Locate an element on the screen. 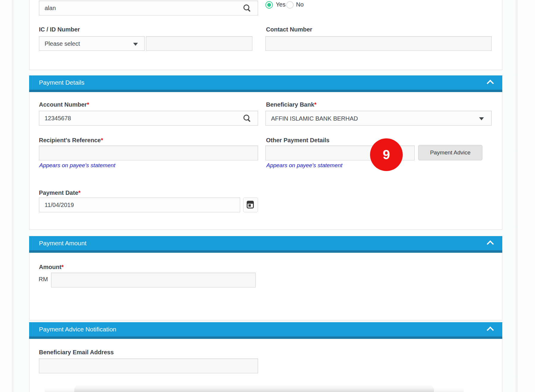 Image resolution: width=535 pixels, height=392 pixels. account-search-icon-handle is located at coordinates (249, 121).